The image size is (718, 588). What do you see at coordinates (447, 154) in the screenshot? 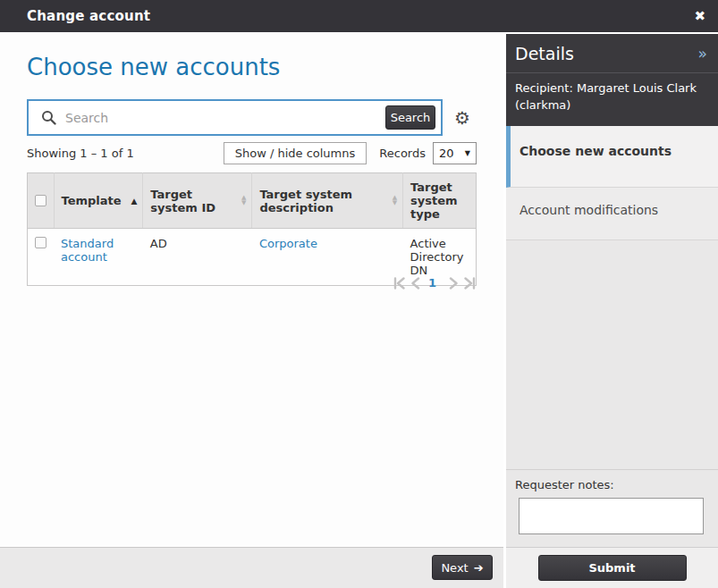
I see `records-select-value: 20` at bounding box center [447, 154].